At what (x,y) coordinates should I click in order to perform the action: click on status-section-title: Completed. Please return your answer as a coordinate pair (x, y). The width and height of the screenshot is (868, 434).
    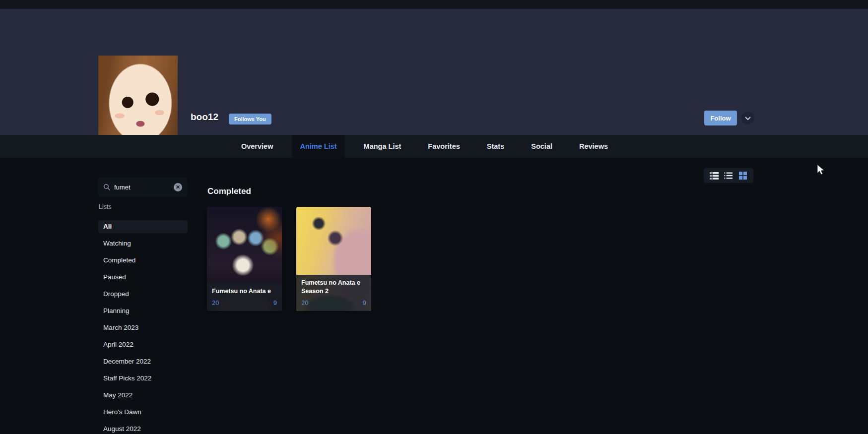
    Looking at the image, I should click on (229, 191).